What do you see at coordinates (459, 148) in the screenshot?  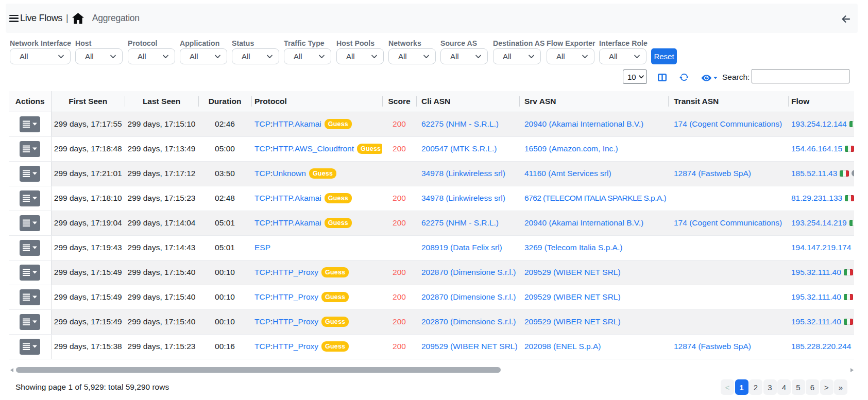 I see `cli-asn-link: 200547 (MTK S.R.L.)` at bounding box center [459, 148].